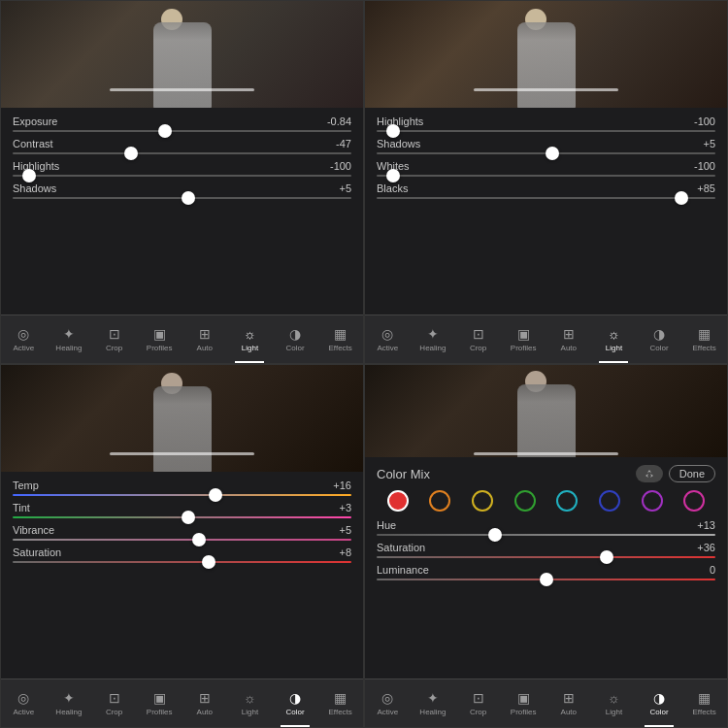 This screenshot has height=728, width=728. Describe the element at coordinates (398, 501) in the screenshot. I see `color-dot-red` at that location.